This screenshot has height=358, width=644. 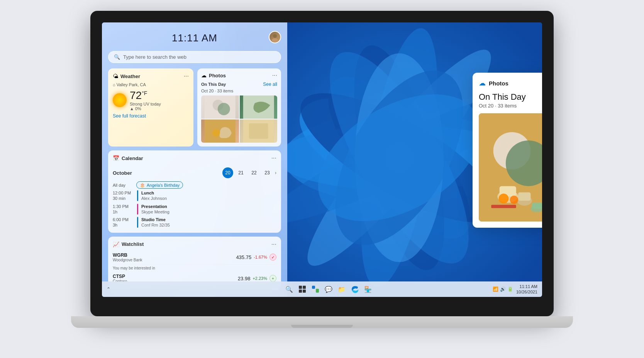 What do you see at coordinates (239, 107) in the screenshot?
I see `photos-widget: ☁ Photos ··· On This Day See all Oct 20 …` at bounding box center [239, 107].